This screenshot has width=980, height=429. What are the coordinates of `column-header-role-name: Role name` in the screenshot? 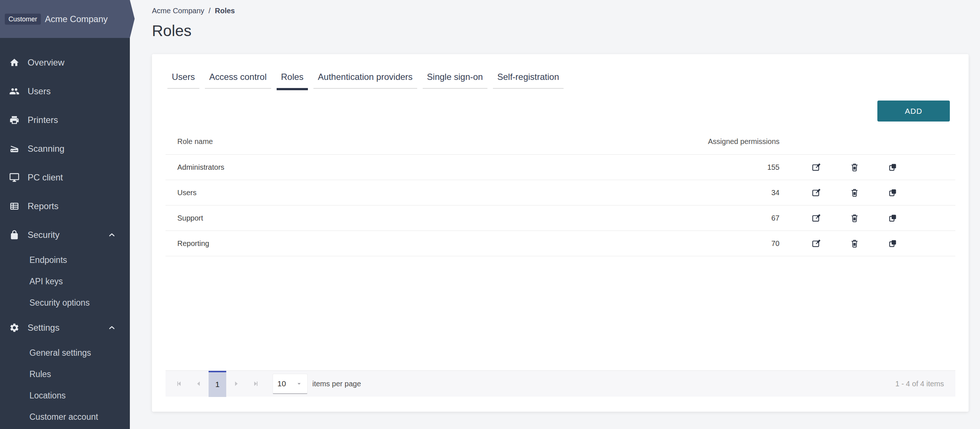 It's located at (423, 142).